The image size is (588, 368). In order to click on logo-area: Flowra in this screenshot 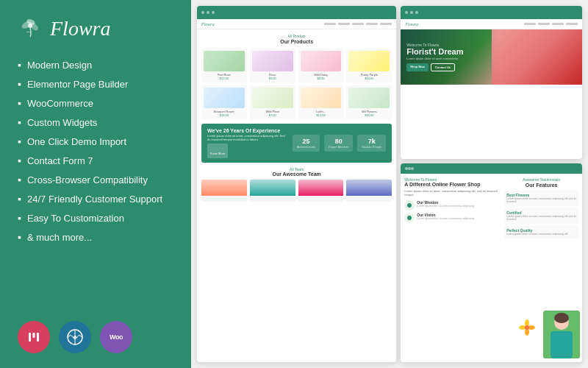, I will do `click(96, 29)`.